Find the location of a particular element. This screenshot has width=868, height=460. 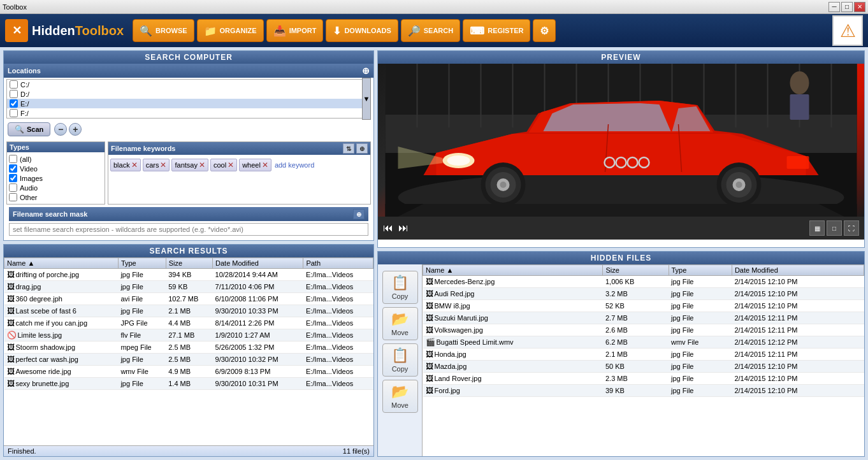

table-row: 🖼Last scebe of fast 6 jpg File 2.1 MB 9/… is located at coordinates (189, 311).